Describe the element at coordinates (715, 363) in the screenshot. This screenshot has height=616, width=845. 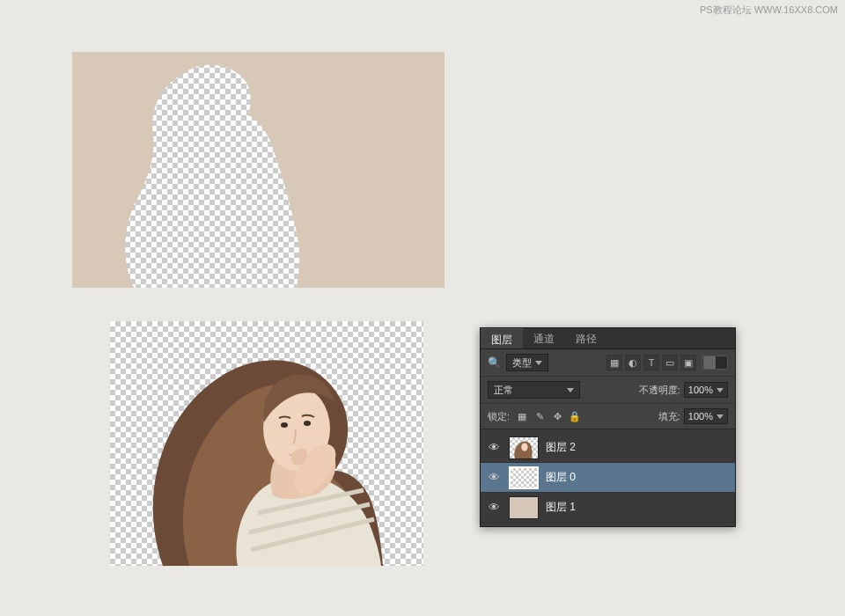
I see `filter-toggle` at that location.